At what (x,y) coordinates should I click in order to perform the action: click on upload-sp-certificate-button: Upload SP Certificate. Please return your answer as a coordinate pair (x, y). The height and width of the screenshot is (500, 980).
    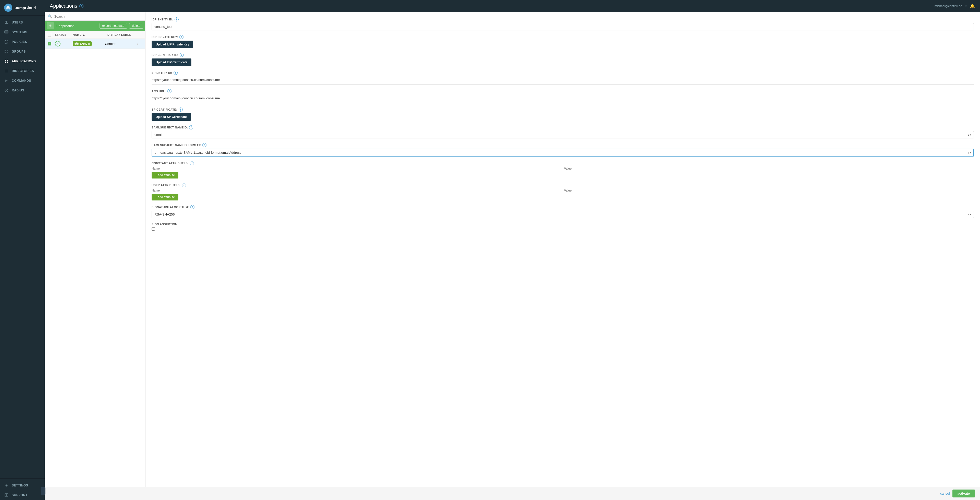
    Looking at the image, I should click on (171, 117).